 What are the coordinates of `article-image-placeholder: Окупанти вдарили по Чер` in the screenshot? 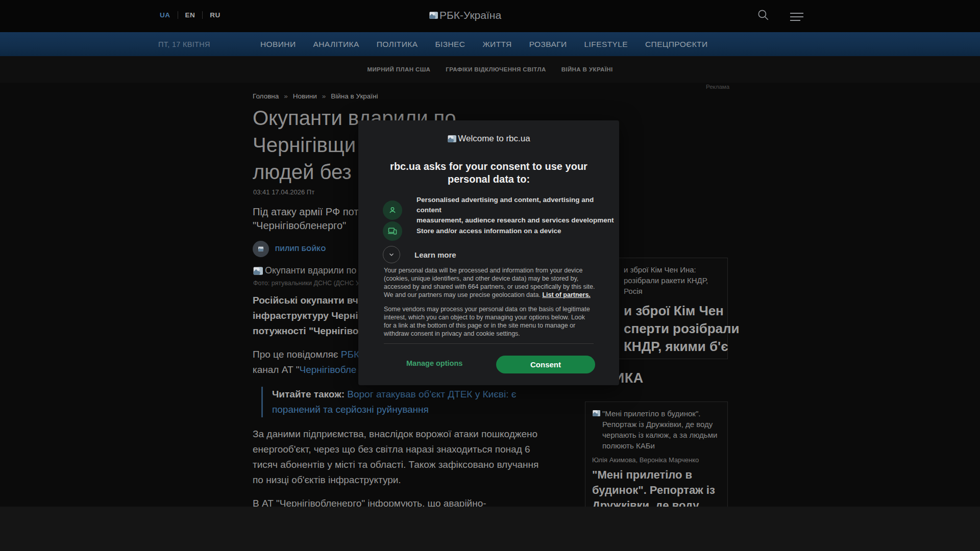 It's located at (314, 270).